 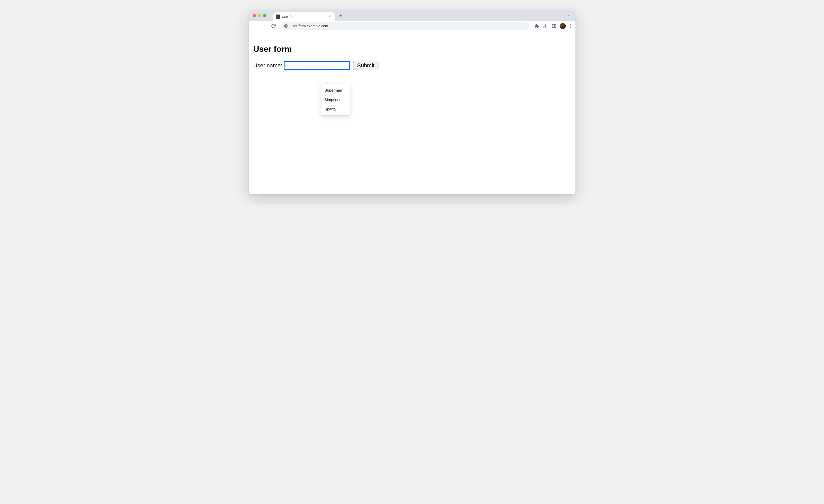 What do you see at coordinates (304, 17) in the screenshot?
I see `active-tab: User form ×` at bounding box center [304, 17].